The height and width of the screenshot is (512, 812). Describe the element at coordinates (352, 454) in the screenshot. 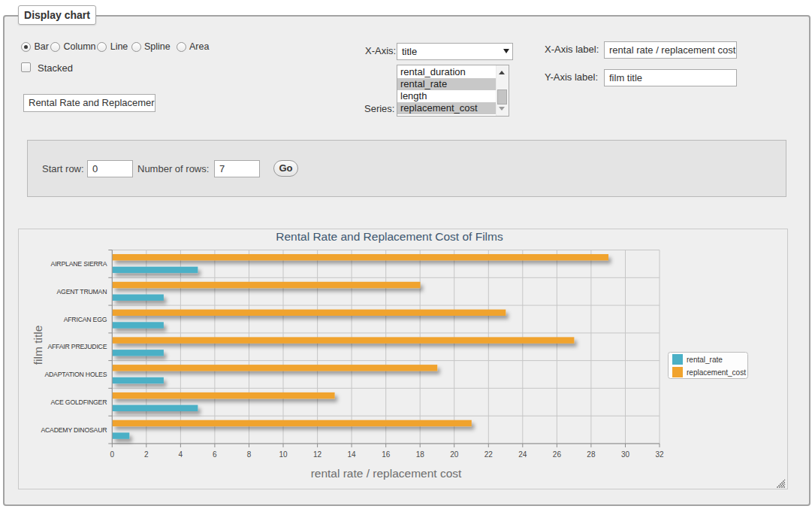

I see `svg-text: 14` at that location.